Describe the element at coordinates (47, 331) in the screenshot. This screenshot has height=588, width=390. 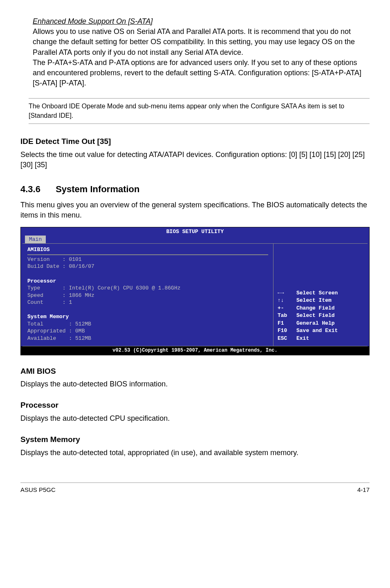
I see `bios-appr-label: Appropriated` at that location.